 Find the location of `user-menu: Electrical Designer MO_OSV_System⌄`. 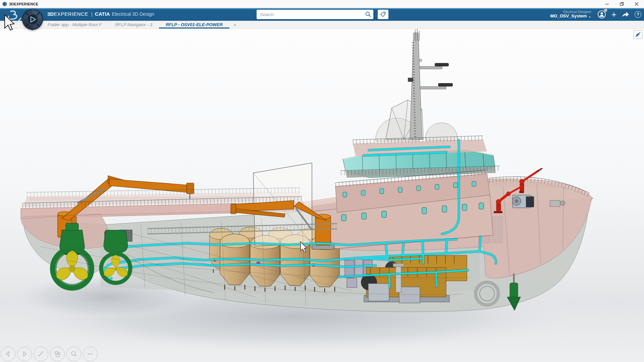

user-menu: Electrical Designer MO_OSV_System⌄ is located at coordinates (571, 14).